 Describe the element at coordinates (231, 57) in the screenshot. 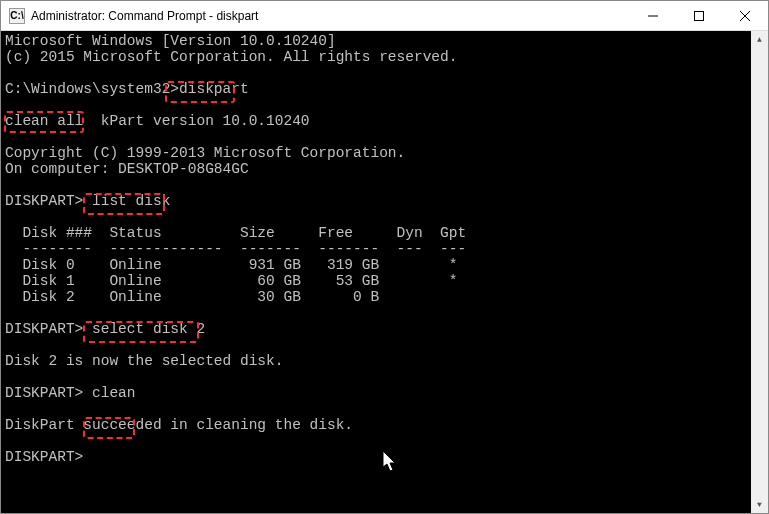

I see `line-copyright-ms: (c) 2015 Microsoft Corporation. All righ…` at that location.